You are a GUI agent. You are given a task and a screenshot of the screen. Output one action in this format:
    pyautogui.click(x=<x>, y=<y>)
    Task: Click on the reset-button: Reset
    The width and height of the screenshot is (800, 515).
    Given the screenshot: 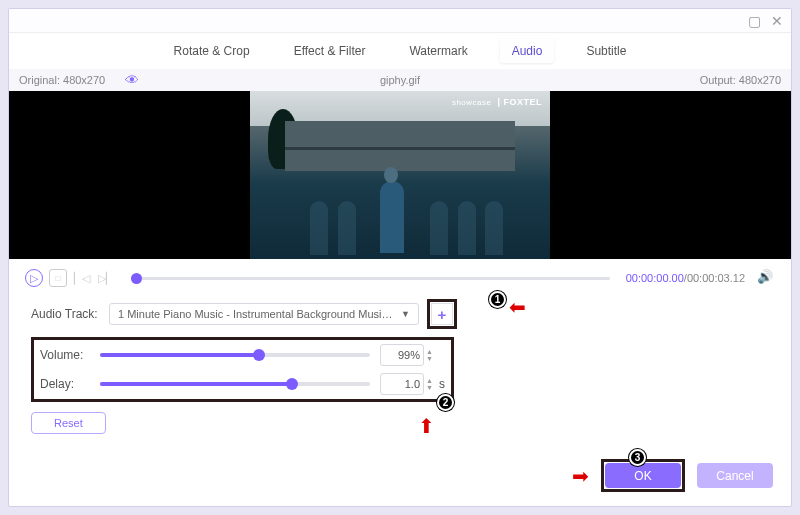 What is the action you would take?
    pyautogui.click(x=68, y=423)
    